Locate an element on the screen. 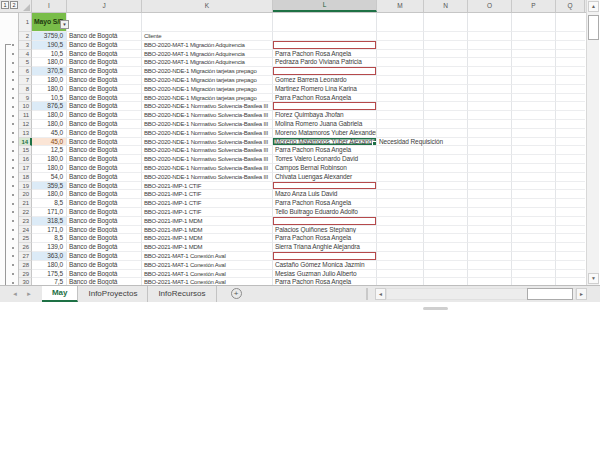  cell-K26: BBO-2021-IMP-1 MDM is located at coordinates (208, 248).